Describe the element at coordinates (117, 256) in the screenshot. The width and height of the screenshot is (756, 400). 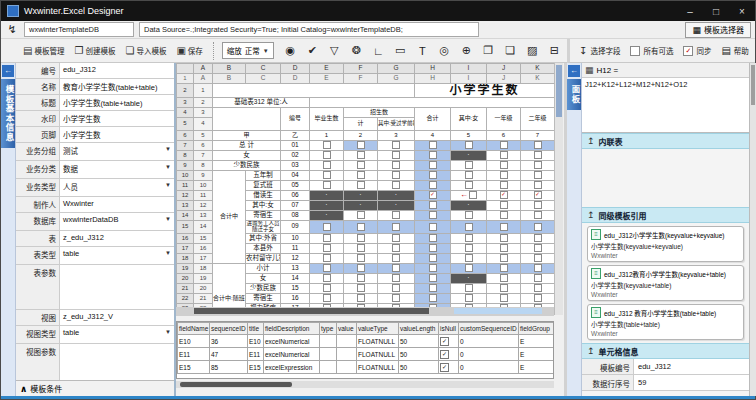
I see `field-value-dropdown: table▼` at that location.